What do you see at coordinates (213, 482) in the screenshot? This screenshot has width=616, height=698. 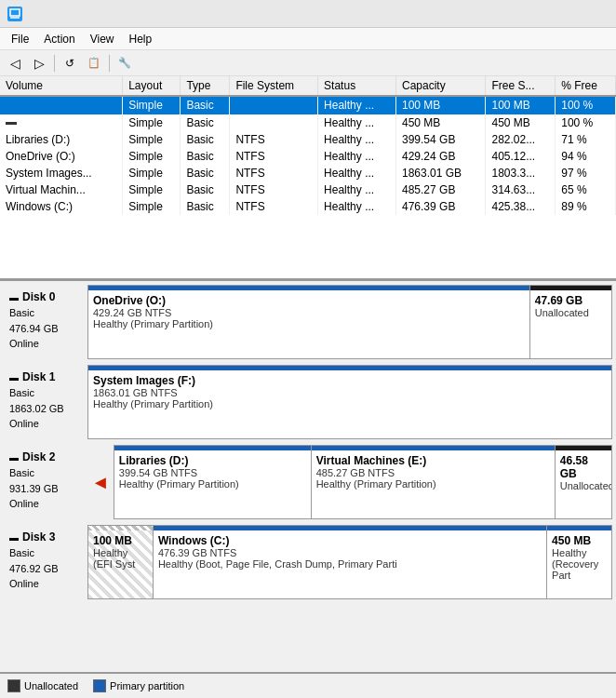 I see `partition: Libraries (D:)399.54 GB NTFSHealthy (Pri…` at bounding box center [213, 482].